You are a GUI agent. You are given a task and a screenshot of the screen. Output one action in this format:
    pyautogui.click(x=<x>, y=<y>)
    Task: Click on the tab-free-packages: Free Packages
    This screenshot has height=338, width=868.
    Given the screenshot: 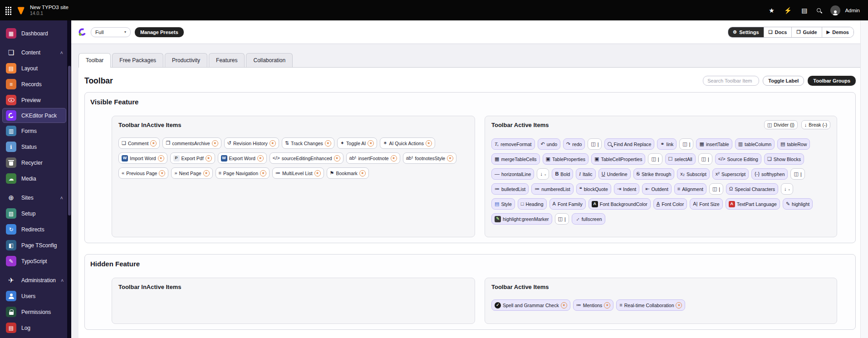 What is the action you would take?
    pyautogui.click(x=138, y=60)
    